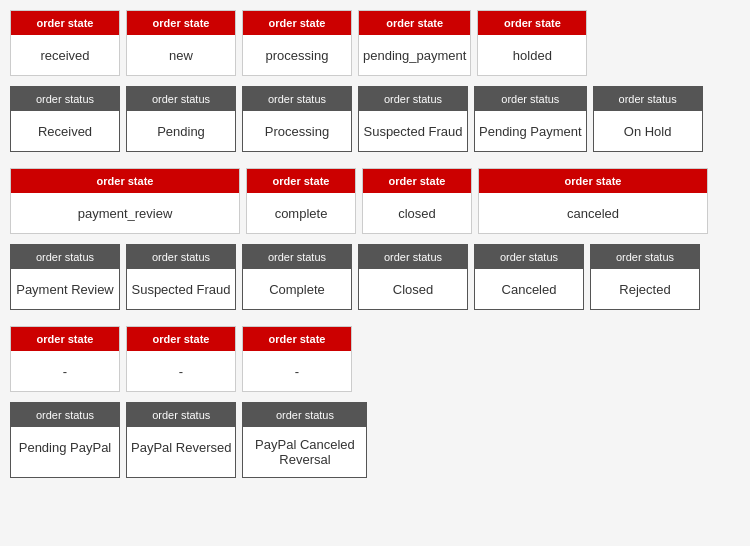 The height and width of the screenshot is (546, 750). What do you see at coordinates (125, 201) in the screenshot?
I see `state-card-payment-review: order state payment_review` at bounding box center [125, 201].